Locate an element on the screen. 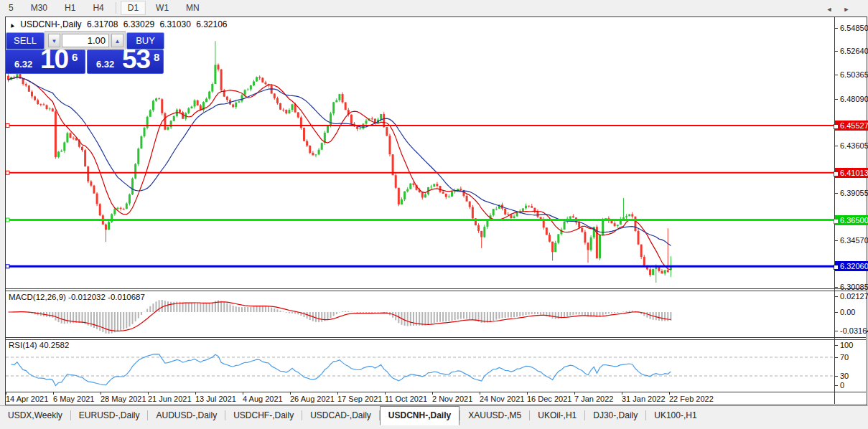  date-label: 24 Nov 2021 is located at coordinates (502, 399).